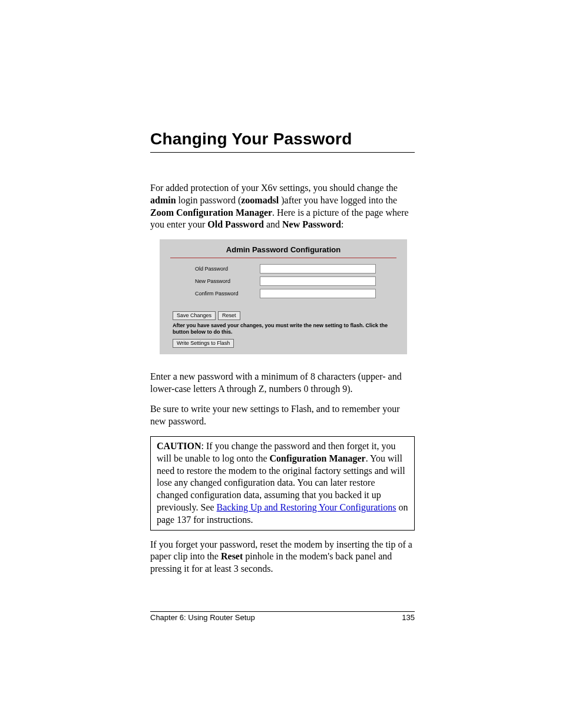  I want to click on page-footer: Chapter 6: Using Router Setup 135, so click(283, 614).